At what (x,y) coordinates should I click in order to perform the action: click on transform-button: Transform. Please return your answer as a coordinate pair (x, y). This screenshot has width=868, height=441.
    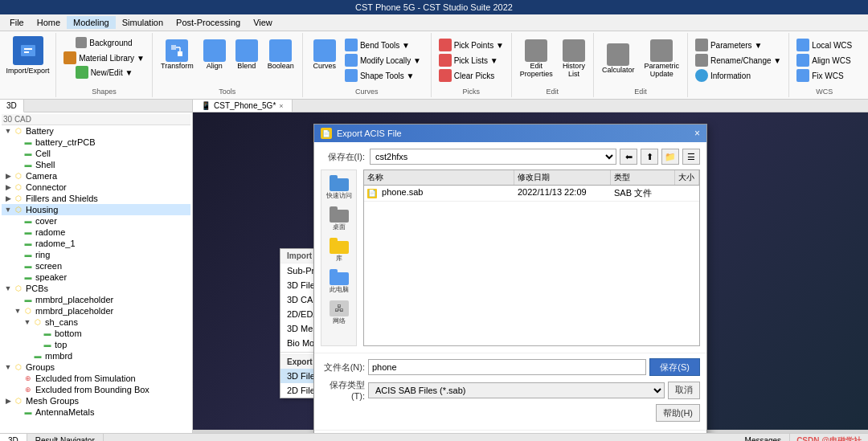
    Looking at the image, I should click on (177, 55).